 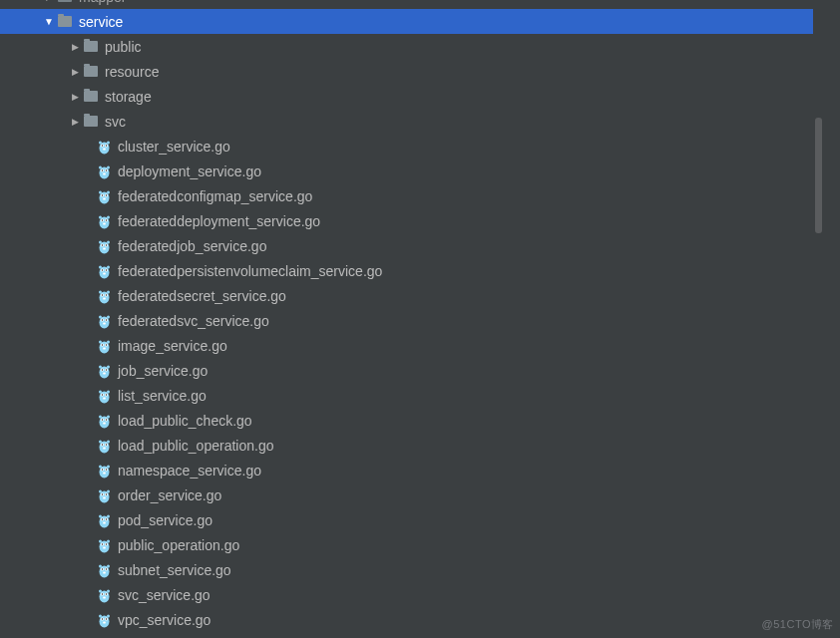 I want to click on tree-folder-service: service, so click(x=411, y=22).